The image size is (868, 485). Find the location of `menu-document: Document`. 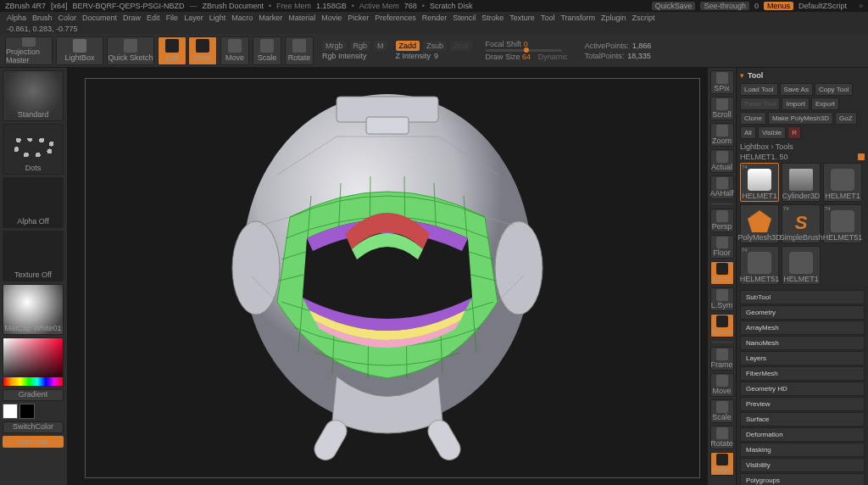

menu-document: Document is located at coordinates (100, 18).